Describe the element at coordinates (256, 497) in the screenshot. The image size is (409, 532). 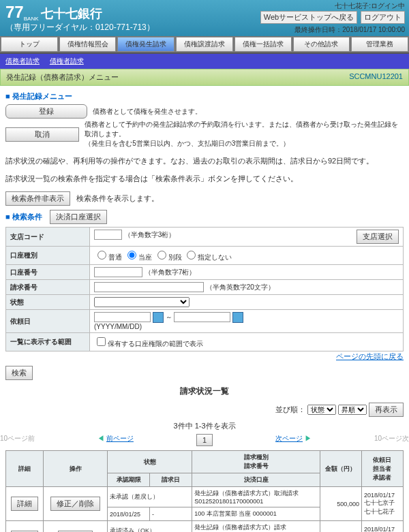
I see `row-type: 発生記録（債務者請求方式）取消請求S0125201801170000001` at that location.